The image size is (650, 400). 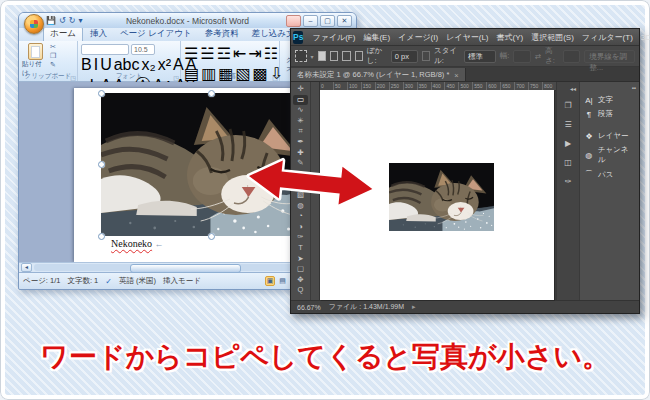 What do you see at coordinates (309, 308) in the screenshot?
I see `status-zoom-level: 66.67%` at bounding box center [309, 308].